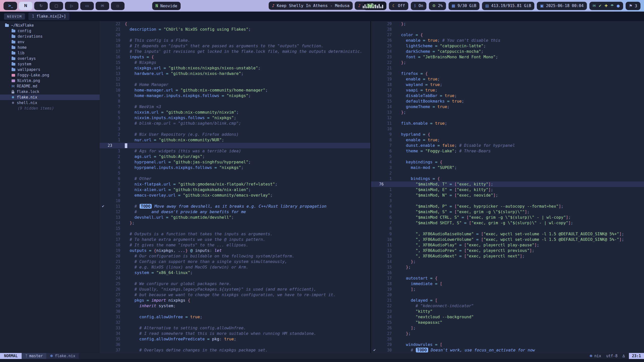 Image resolution: width=644 pixels, height=362 pixels. Describe the element at coordinates (508, 206) in the screenshot. I see `code-line: 4 "$mainMod, P" = ["exec, hyprpicker --a…` at that location.